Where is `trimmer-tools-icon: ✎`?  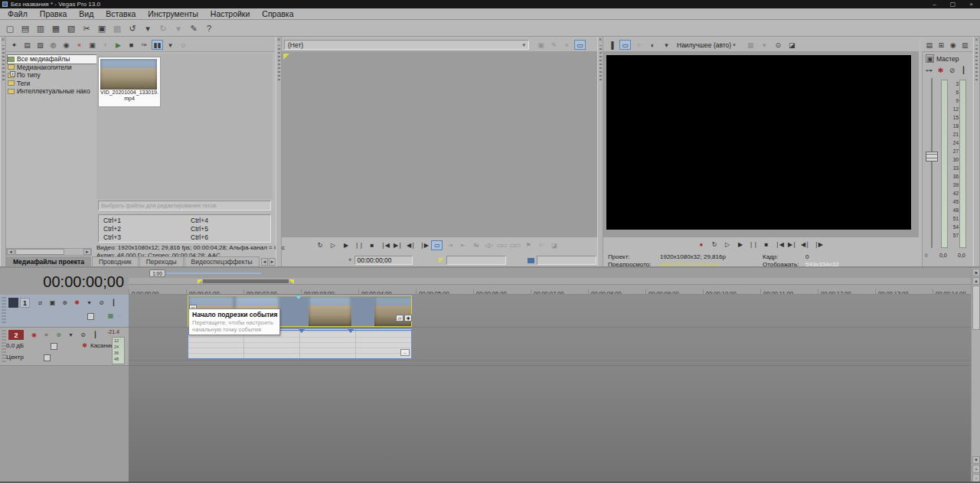
trimmer-tools-icon: ✎ is located at coordinates (554, 44).